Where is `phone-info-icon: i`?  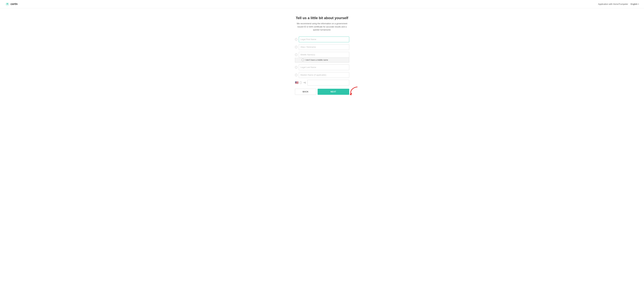 phone-info-icon: i is located at coordinates (301, 83).